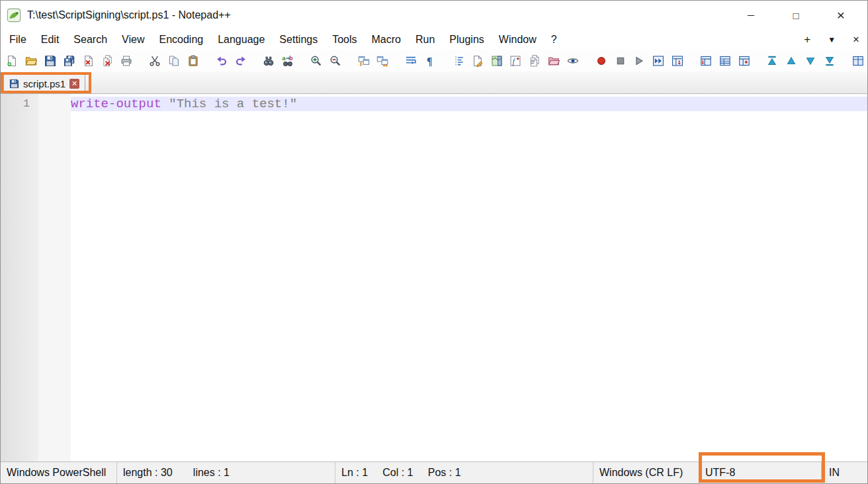  Describe the element at coordinates (707, 61) in the screenshot. I see `plugin-table-1-button` at that location.